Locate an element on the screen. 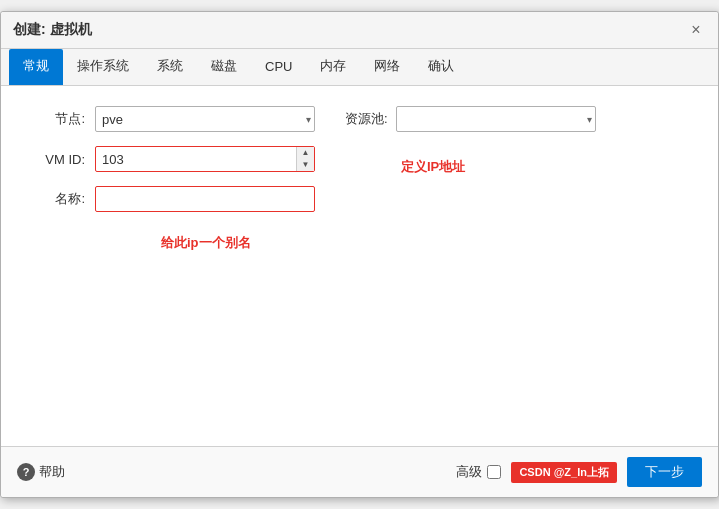 This screenshot has width=719, height=509. next-button: 下一步 is located at coordinates (664, 472).